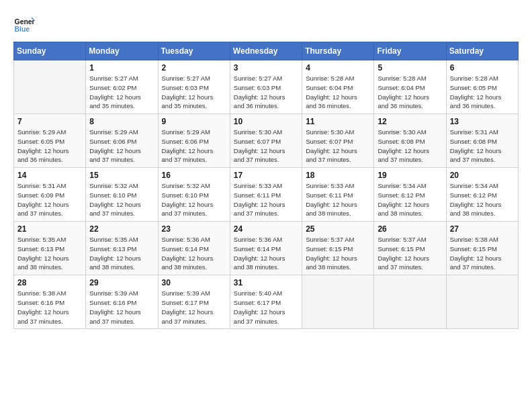 The image size is (532, 411). Describe the element at coordinates (194, 68) in the screenshot. I see `day-number: 2` at that location.